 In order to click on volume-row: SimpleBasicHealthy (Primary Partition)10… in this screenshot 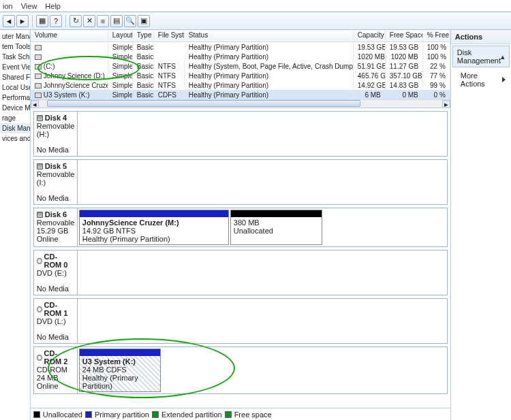, I will do `click(241, 56)`.